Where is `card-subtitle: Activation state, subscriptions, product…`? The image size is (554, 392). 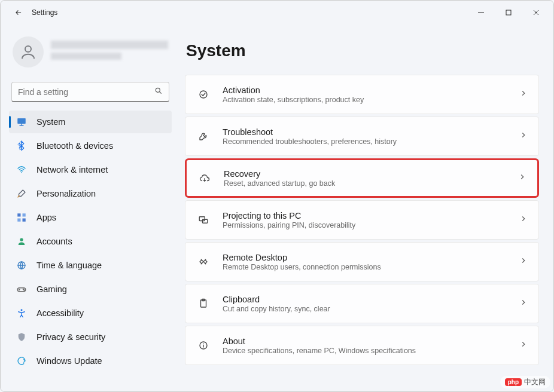 card-subtitle: Activation state, subscriptions, product… is located at coordinates (365, 100).